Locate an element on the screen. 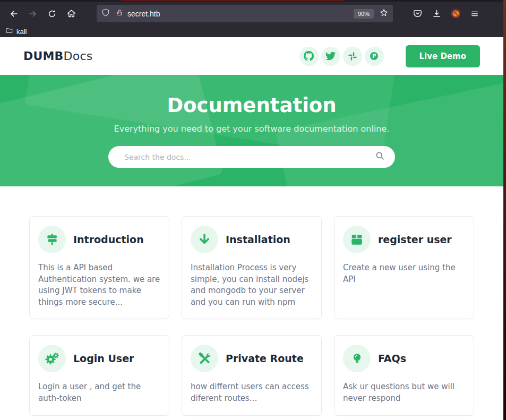  back-button is located at coordinates (14, 14).